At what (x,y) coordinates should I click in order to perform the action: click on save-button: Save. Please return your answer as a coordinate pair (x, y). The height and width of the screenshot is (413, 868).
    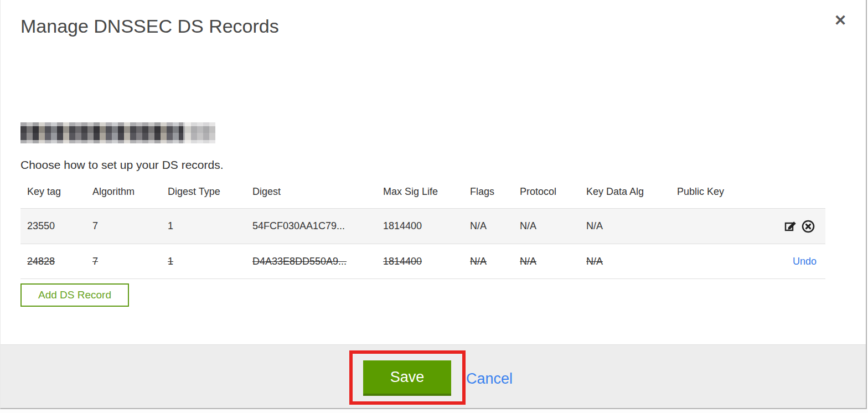
    Looking at the image, I should click on (407, 378).